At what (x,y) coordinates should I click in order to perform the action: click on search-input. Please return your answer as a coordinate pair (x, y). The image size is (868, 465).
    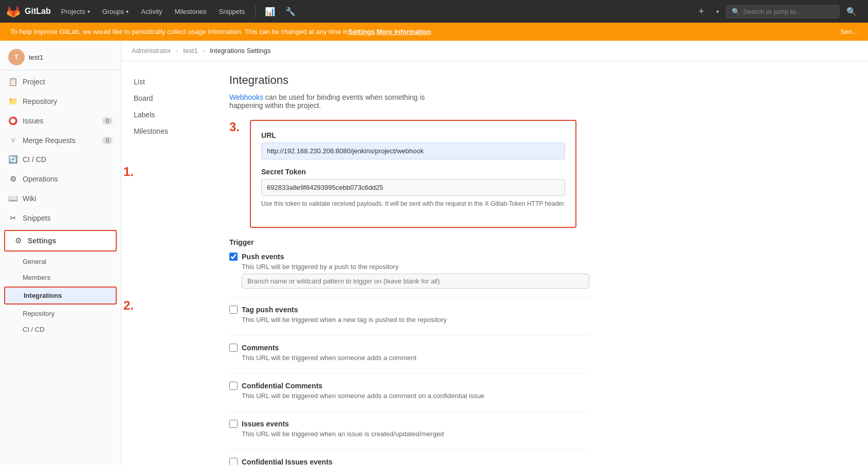
    Looking at the image, I should click on (788, 11).